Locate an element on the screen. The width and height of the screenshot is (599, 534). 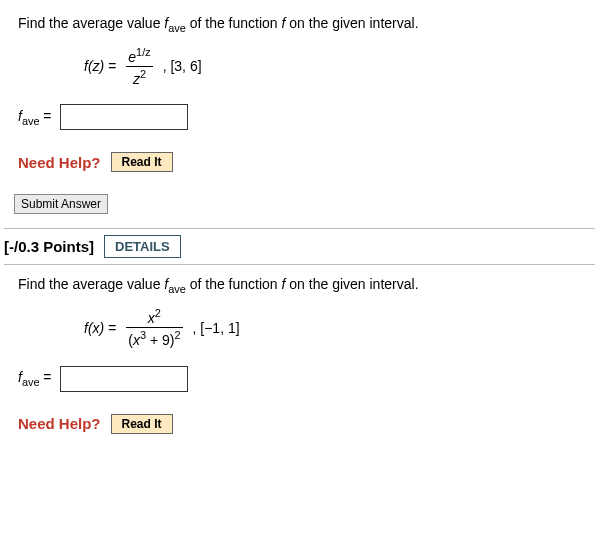
q1-ave: ave is located at coordinates (177, 28).